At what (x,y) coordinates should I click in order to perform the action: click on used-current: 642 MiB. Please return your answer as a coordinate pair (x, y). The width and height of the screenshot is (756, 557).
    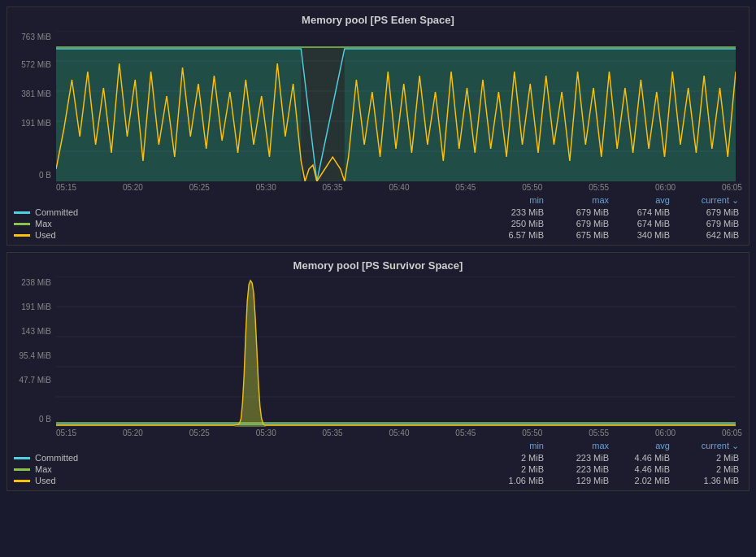
    Looking at the image, I should click on (707, 235).